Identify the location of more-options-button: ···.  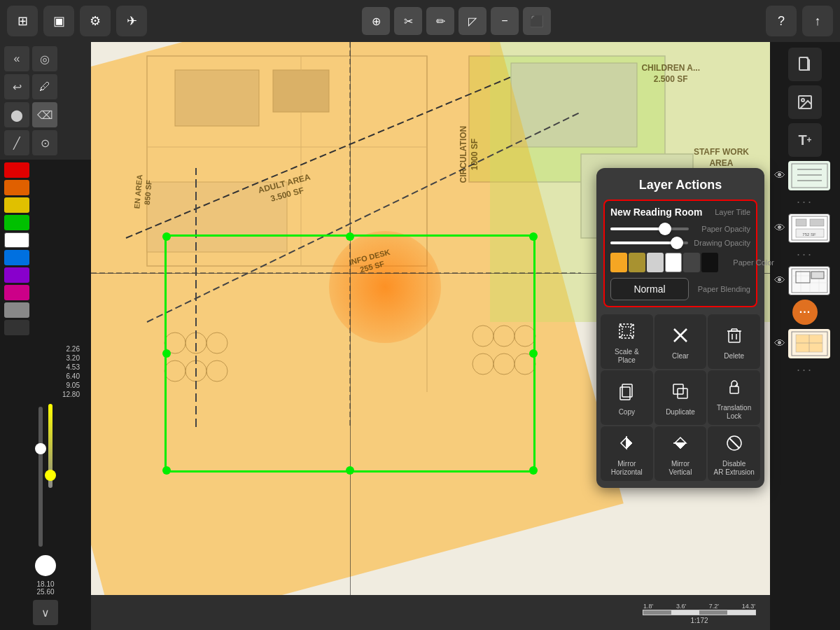
(805, 312).